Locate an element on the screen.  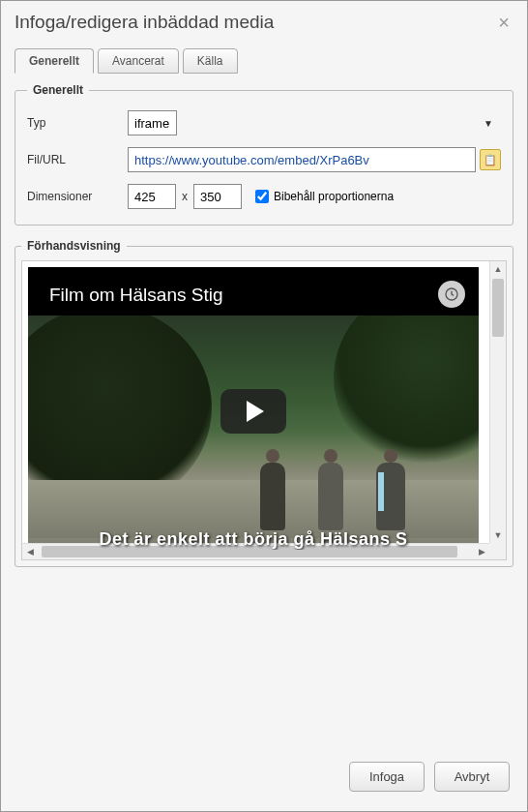
url-row: Fil/URL 📋 is located at coordinates (264, 160).